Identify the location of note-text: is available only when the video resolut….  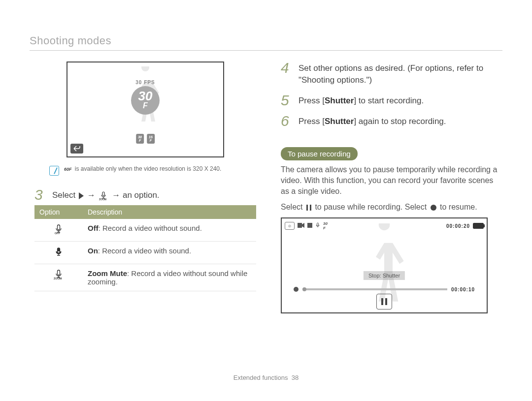
(148, 169).